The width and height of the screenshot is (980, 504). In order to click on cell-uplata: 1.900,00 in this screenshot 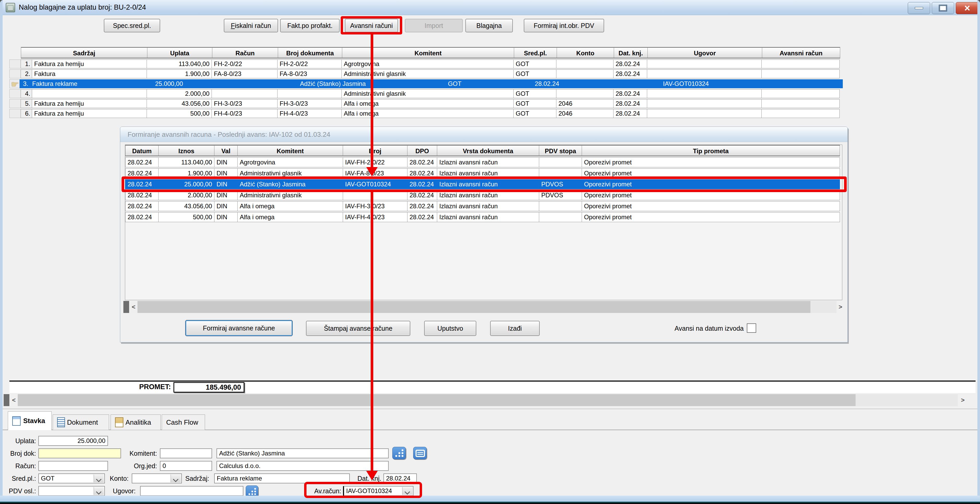, I will do `click(179, 74)`.